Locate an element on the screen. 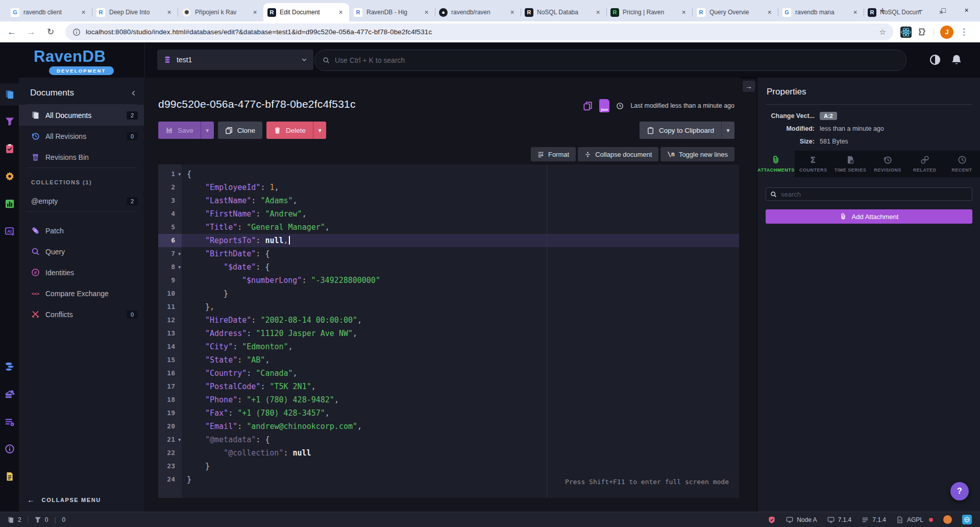  rail-item-manage-server is located at coordinates (9, 394).